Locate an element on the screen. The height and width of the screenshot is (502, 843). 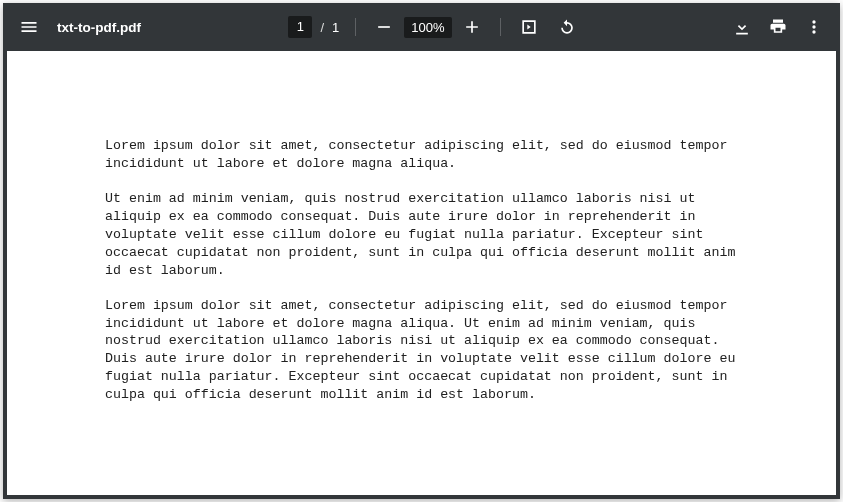
zoom-out-button is located at coordinates (384, 27).